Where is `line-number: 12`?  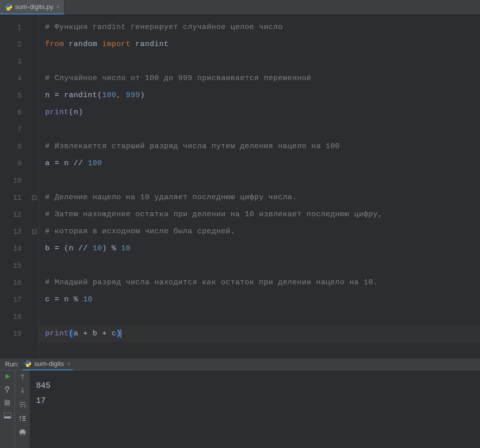
line-number: 12 is located at coordinates (19, 215).